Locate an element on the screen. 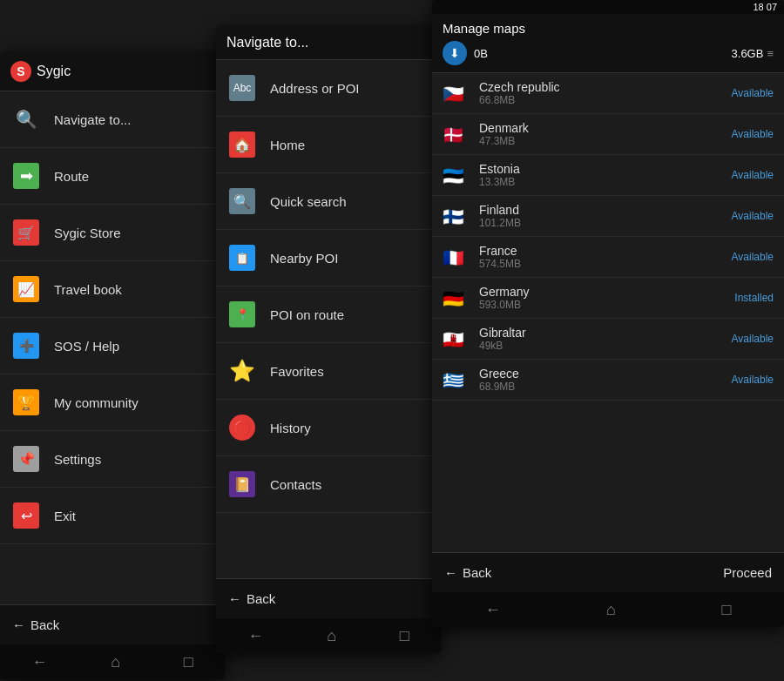  download-arrow: ⬇ is located at coordinates (455, 53).